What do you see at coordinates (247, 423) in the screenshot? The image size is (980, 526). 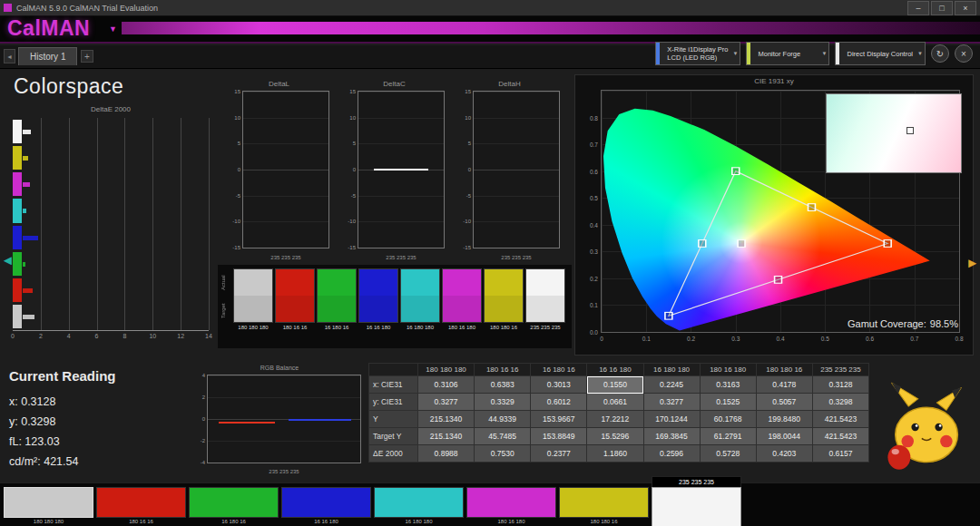 I see `series-red` at bounding box center [247, 423].